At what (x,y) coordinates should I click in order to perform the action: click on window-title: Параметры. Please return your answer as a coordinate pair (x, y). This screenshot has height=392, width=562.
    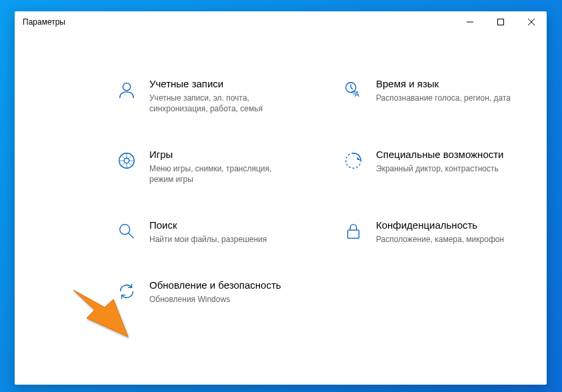
    Looking at the image, I should click on (44, 22).